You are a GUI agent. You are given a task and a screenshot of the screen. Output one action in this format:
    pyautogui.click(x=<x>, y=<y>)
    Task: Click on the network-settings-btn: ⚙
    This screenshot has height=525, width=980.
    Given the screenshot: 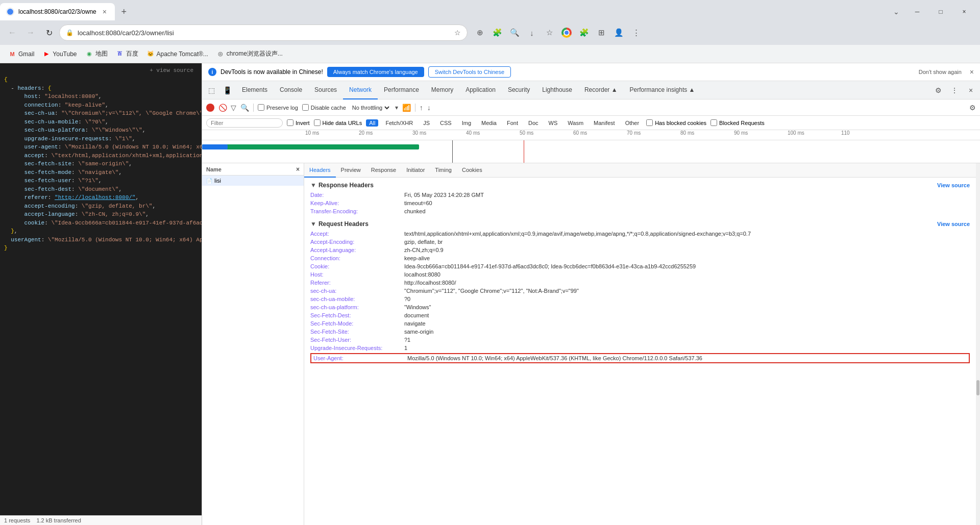 What is the action you would take?
    pyautogui.click(x=973, y=108)
    